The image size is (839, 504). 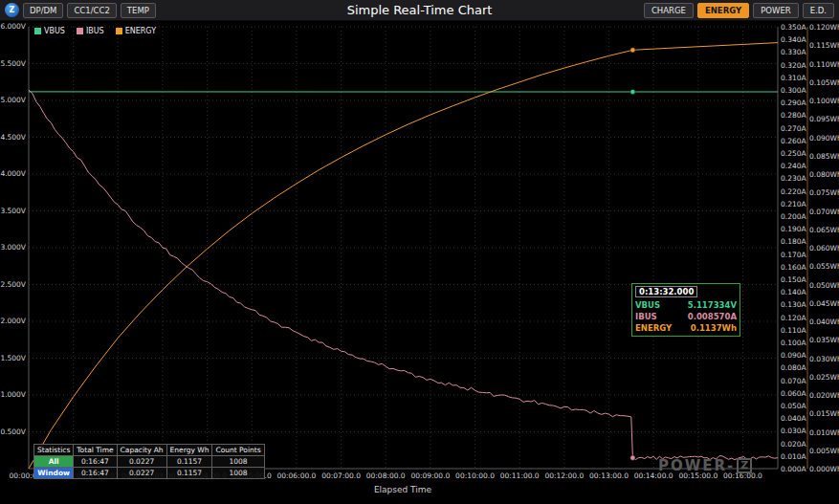 What do you see at coordinates (705, 466) in the screenshot?
I see `powerz-watermark: POWER- Z` at bounding box center [705, 466].